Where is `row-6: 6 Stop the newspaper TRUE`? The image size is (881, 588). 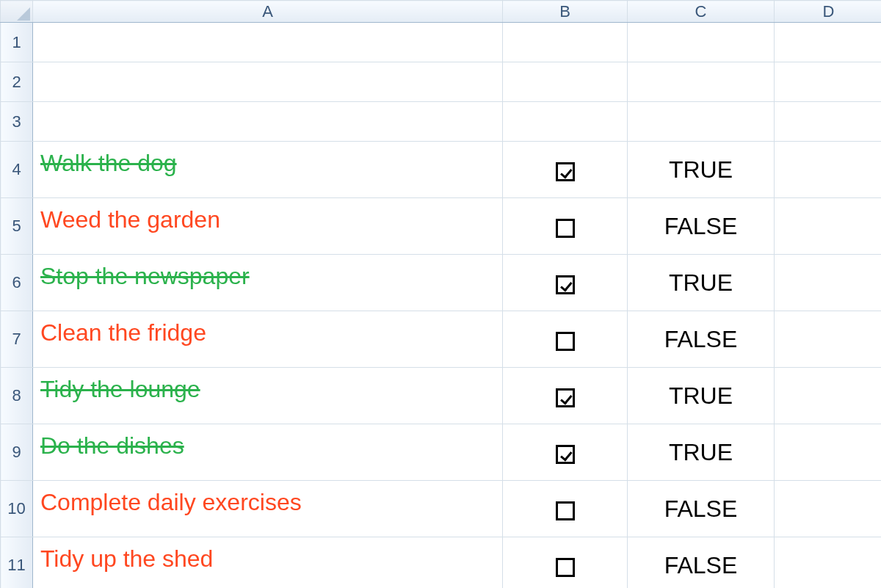
row-6: 6 Stop the newspaper TRUE is located at coordinates (441, 283).